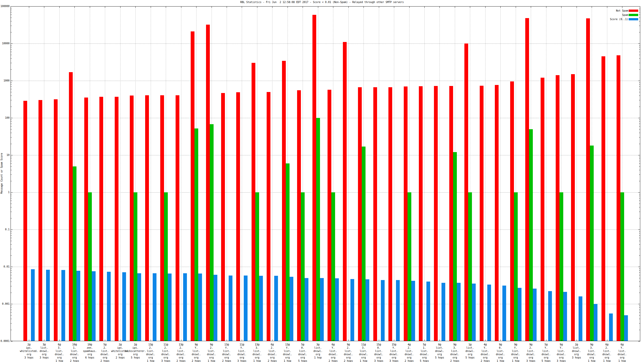 The image size is (644, 362). What do you see at coordinates (424, 360) in the screenshot?
I see `x-tick-label-line: 5 hops` at bounding box center [424, 360].